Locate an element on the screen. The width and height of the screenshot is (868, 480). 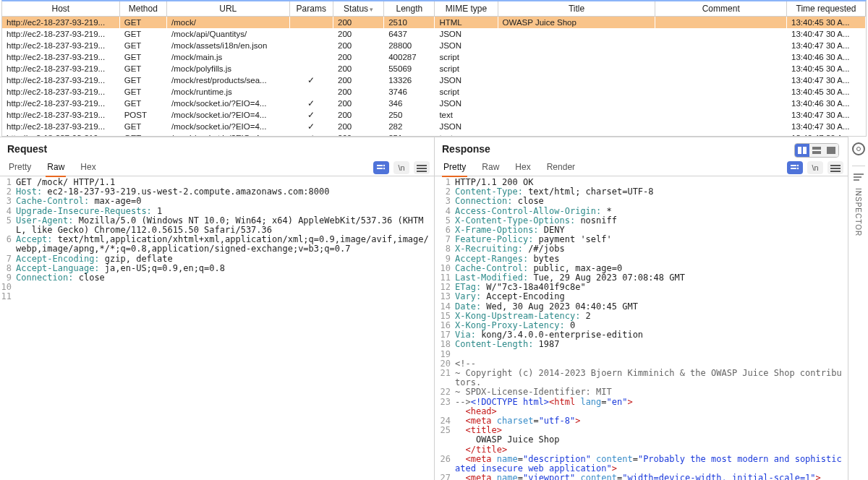
col-method: Method is located at coordinates (143, 9).